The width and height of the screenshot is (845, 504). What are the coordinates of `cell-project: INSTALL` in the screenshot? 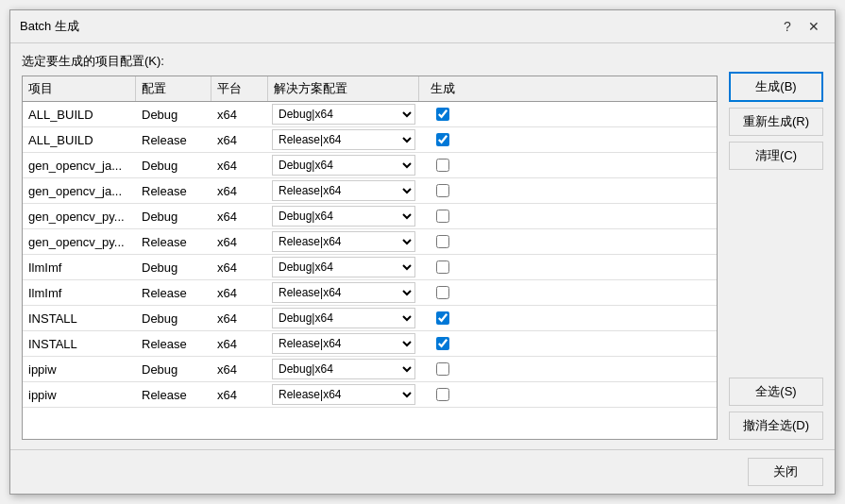 It's located at (79, 344).